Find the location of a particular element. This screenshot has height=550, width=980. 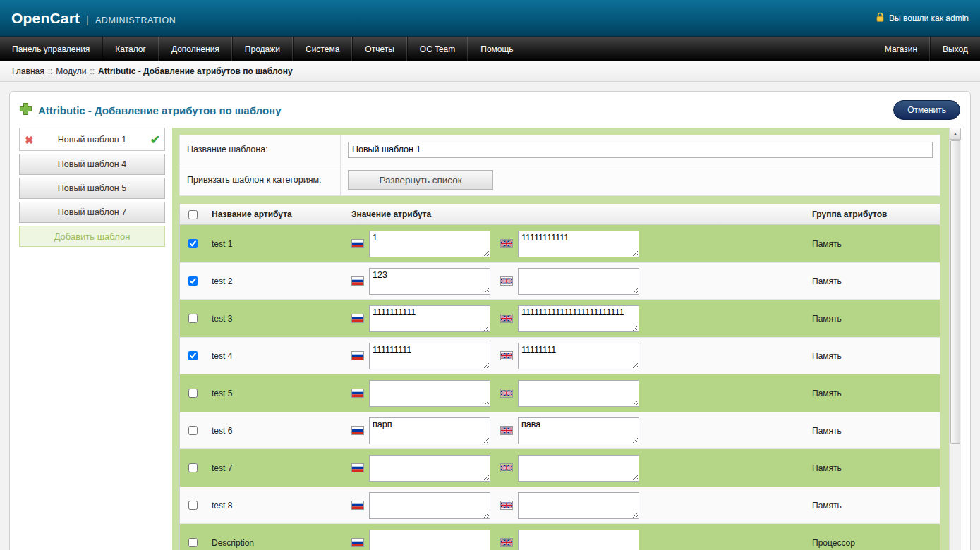

attribute-name: Description is located at coordinates (275, 543).